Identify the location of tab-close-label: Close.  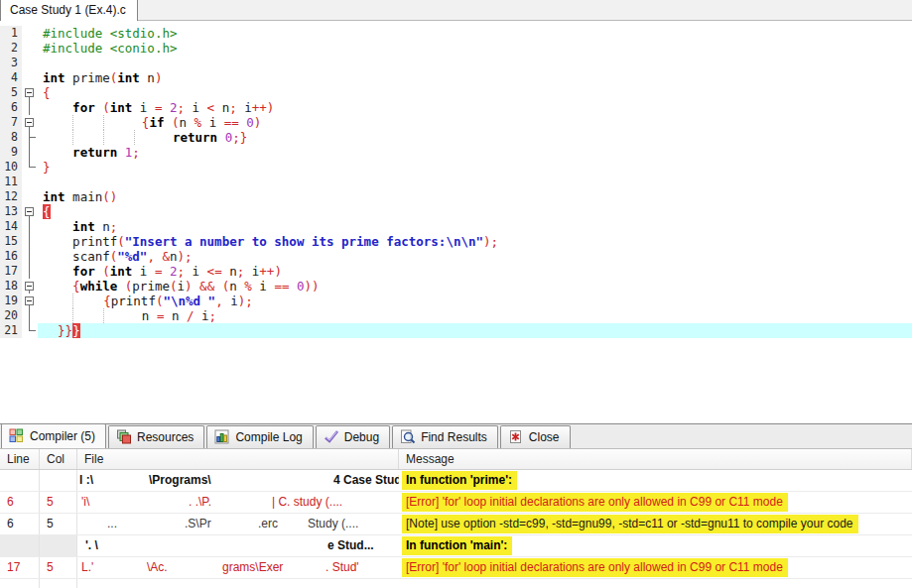
(544, 437).